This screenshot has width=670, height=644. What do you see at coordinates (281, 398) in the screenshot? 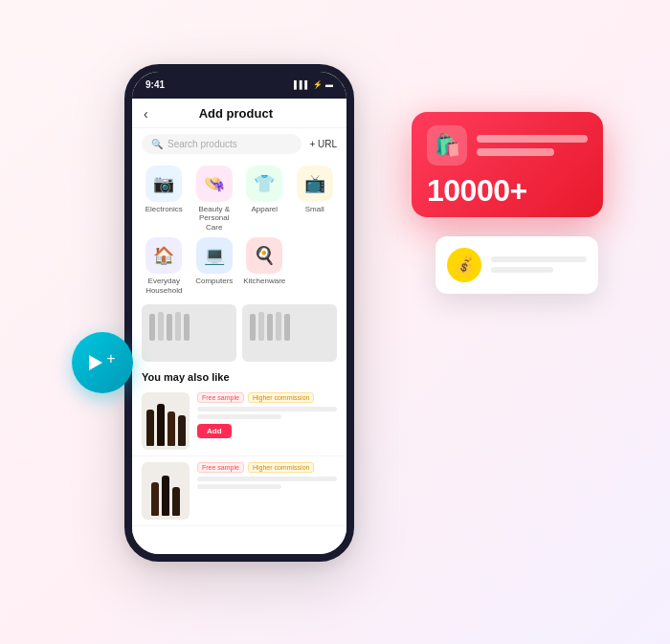
I see `commission-tag-1: Higher commission` at bounding box center [281, 398].